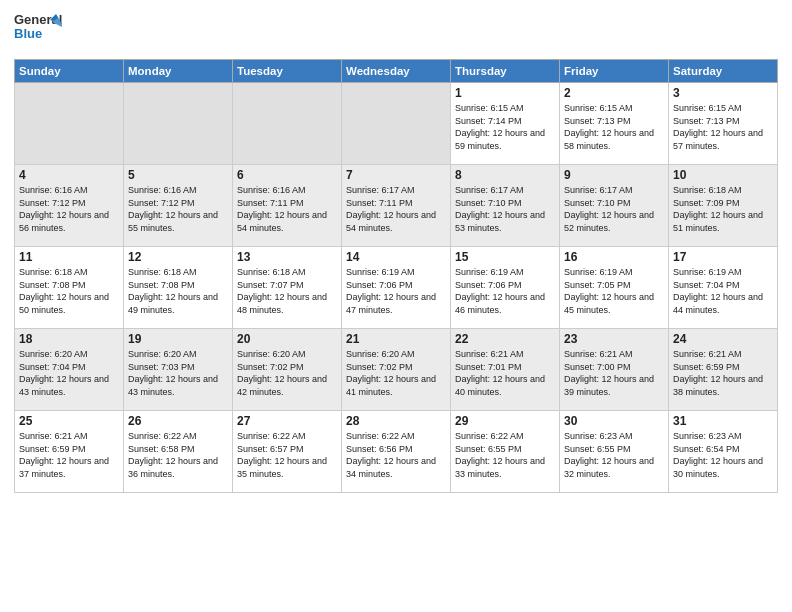 Image resolution: width=792 pixels, height=612 pixels. I want to click on calendar-week-row: 18Sunrise: 6:20 AMSunset: 7:04 PMDayligh…, so click(396, 370).